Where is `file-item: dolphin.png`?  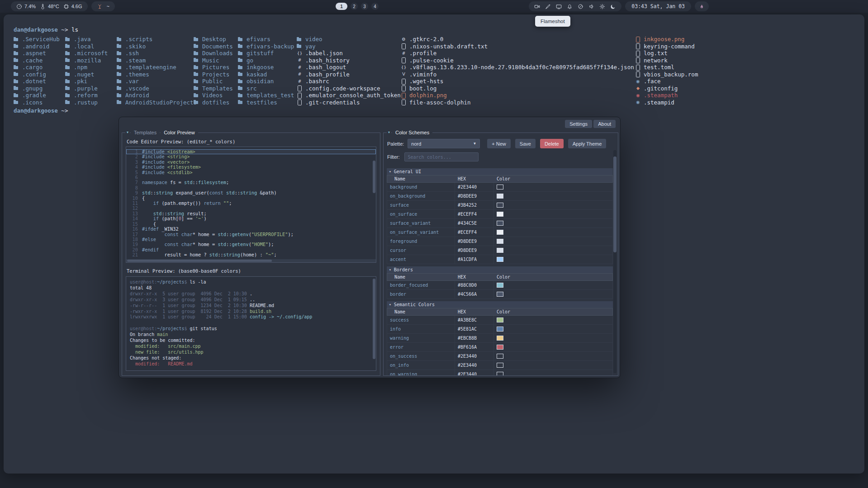
file-item: dolphin.png is located at coordinates (517, 95).